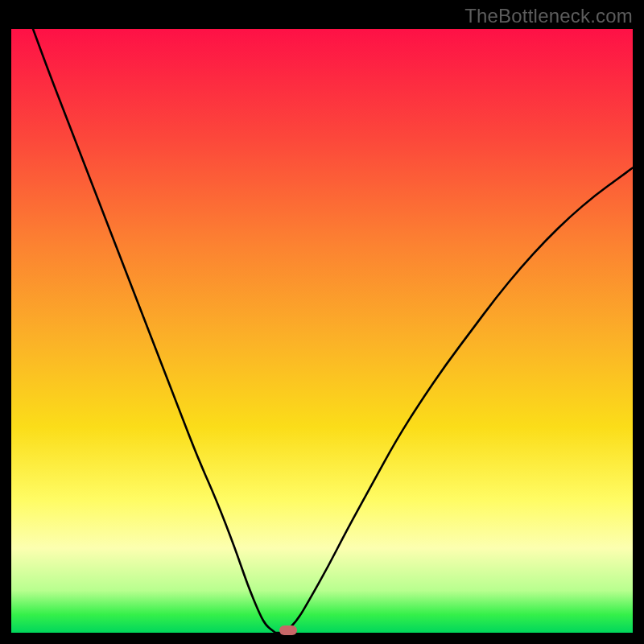 The image size is (644, 644). Describe the element at coordinates (288, 630) in the screenshot. I see `optimal-point-marker` at that location.